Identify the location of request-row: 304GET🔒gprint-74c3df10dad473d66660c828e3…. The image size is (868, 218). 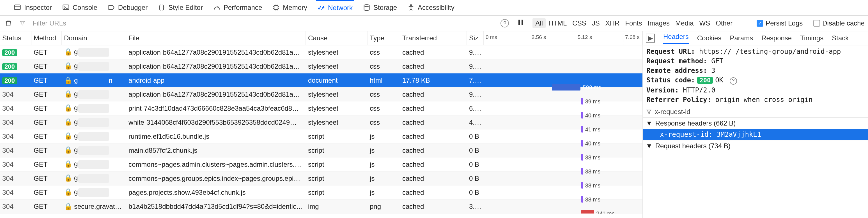
(321, 108).